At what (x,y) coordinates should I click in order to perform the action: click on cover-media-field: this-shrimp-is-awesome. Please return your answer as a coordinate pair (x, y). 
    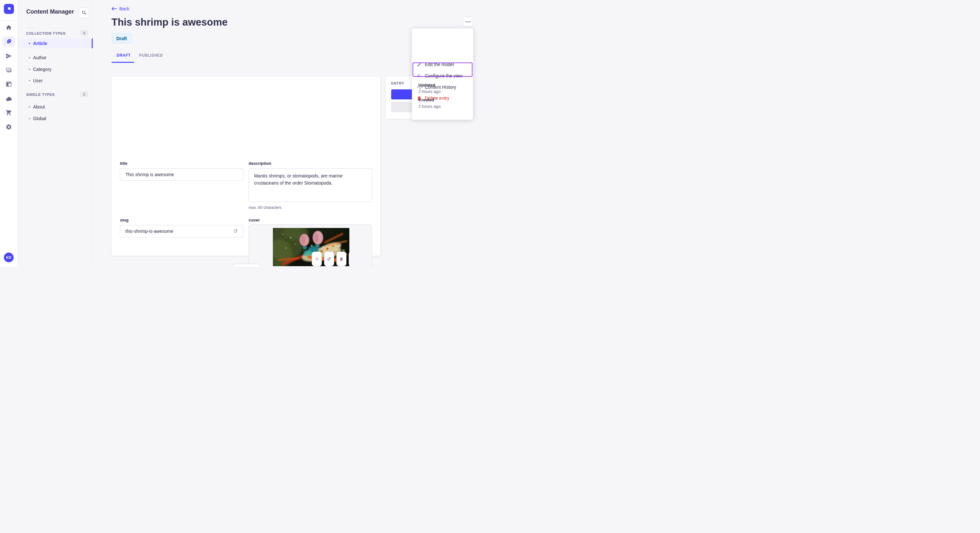
    Looking at the image, I should click on (310, 246).